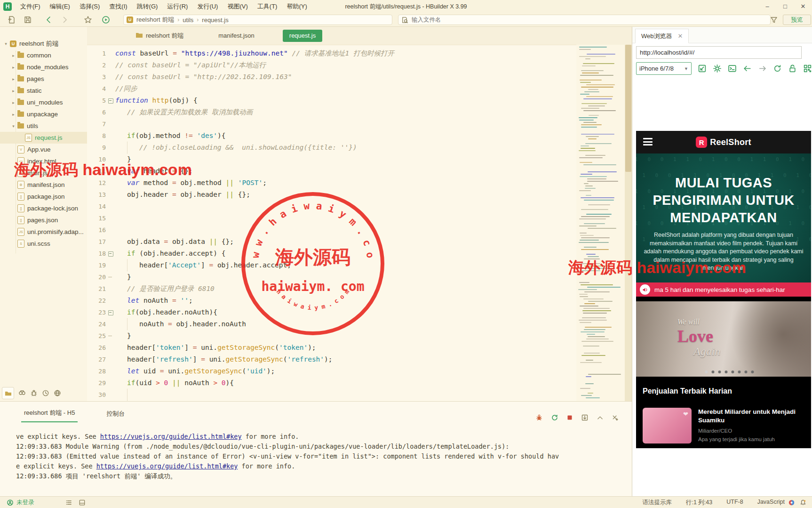  I want to click on editor-tab: manifest.json, so click(236, 36).